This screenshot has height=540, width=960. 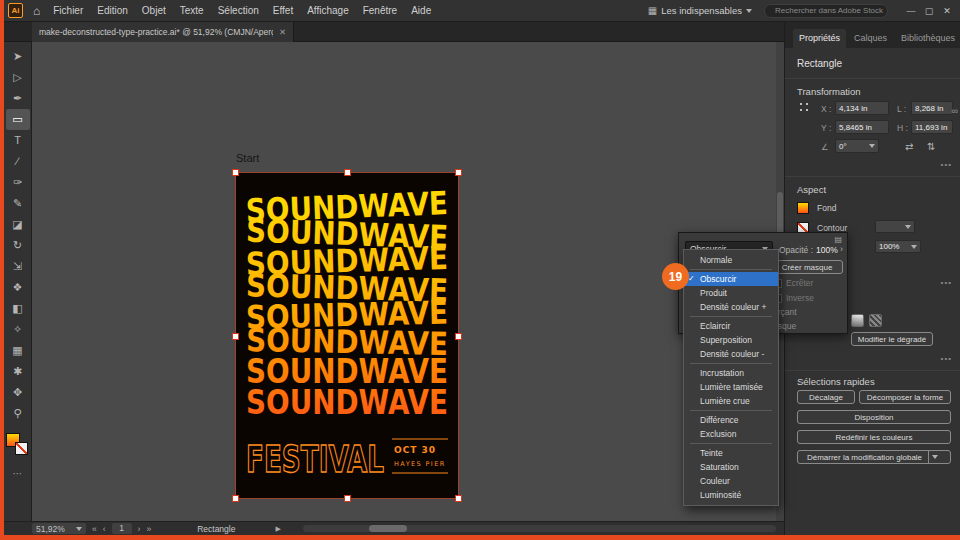 I want to click on menu-effet: Effet, so click(x=283, y=11).